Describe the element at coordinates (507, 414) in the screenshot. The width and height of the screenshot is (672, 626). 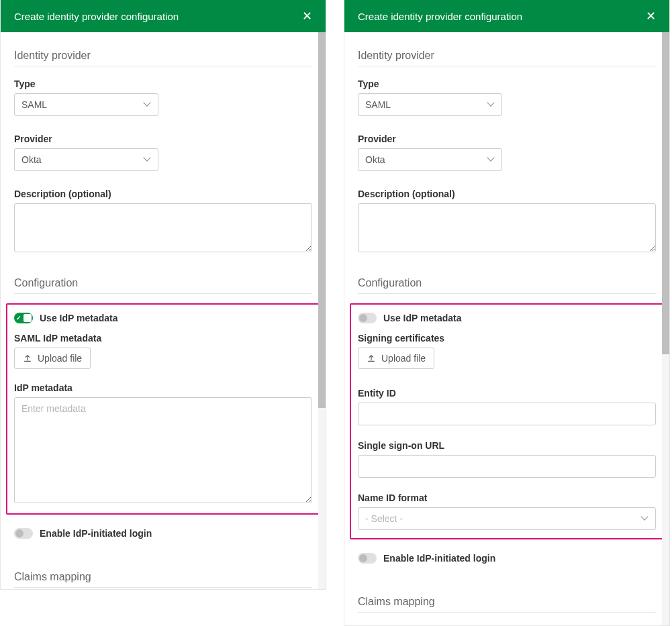
I see `input-entity-id` at that location.